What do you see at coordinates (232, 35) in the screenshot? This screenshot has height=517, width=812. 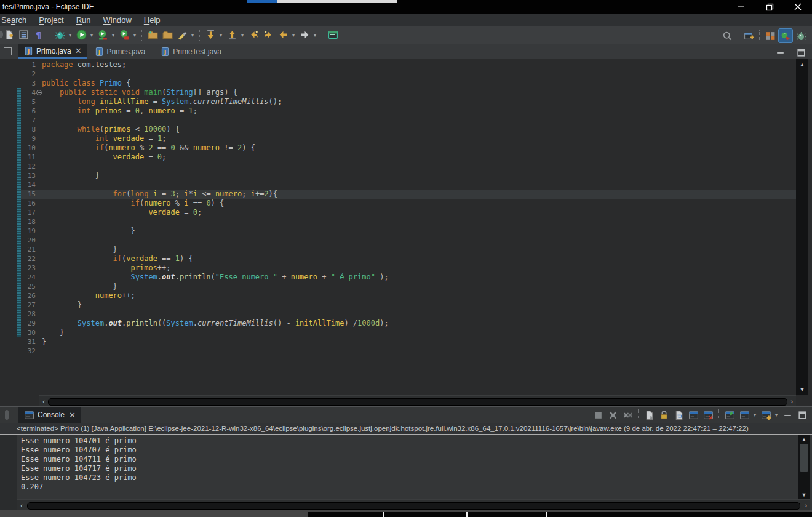 I see `previous-annotation-icon` at bounding box center [232, 35].